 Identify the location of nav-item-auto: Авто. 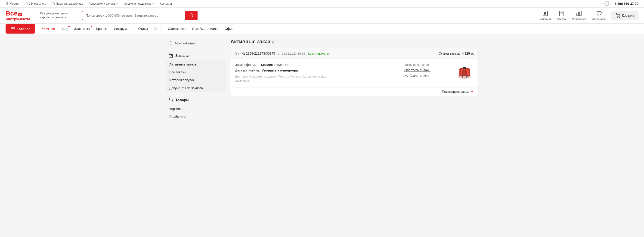
(158, 29).